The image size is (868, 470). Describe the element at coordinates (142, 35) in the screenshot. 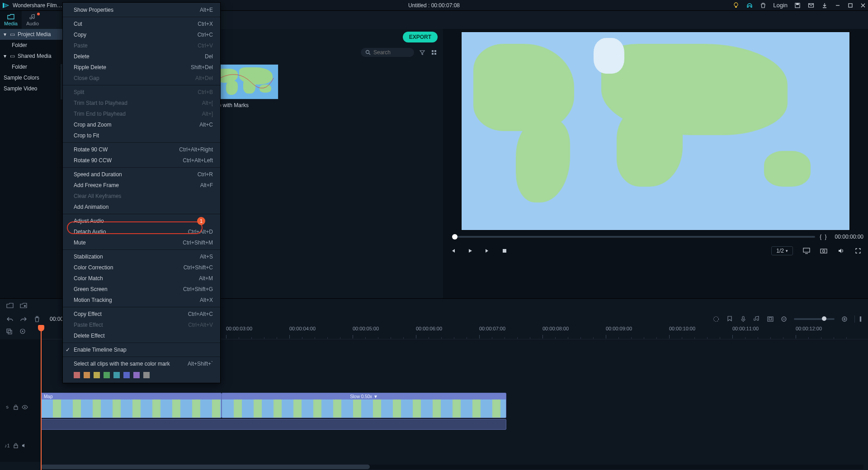

I see `menu-item: CopyCtrl+C` at that location.